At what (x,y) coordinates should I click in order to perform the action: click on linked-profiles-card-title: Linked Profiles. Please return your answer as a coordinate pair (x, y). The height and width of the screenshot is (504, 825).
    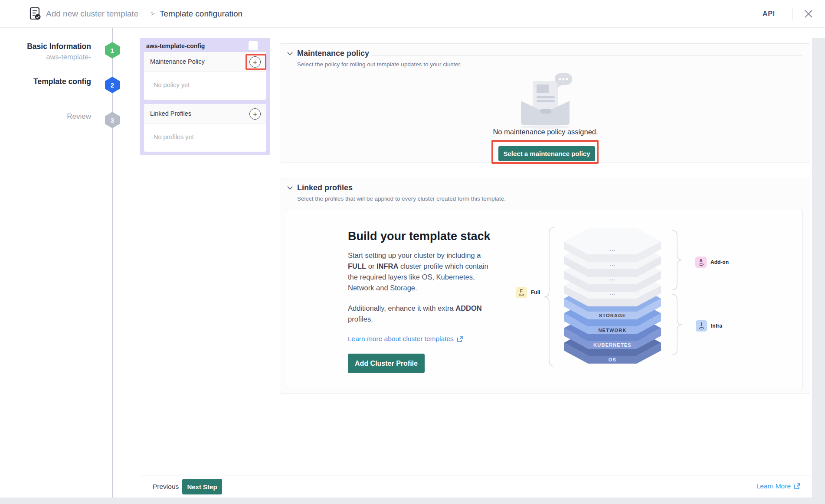
    Looking at the image, I should click on (171, 114).